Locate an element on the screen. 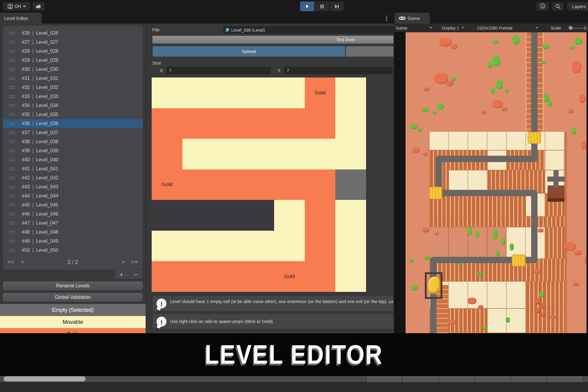  level-row: #35|Level_035 is located at coordinates (73, 115).